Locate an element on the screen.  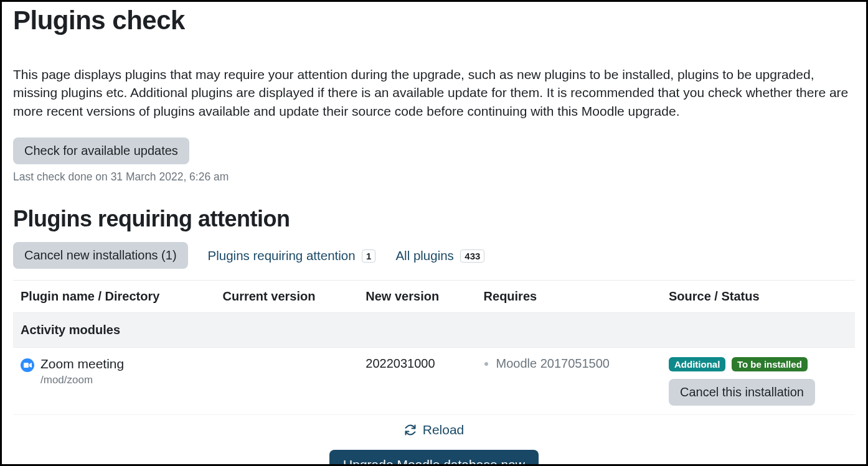
filter-all-link: All plugins is located at coordinates (425, 255).